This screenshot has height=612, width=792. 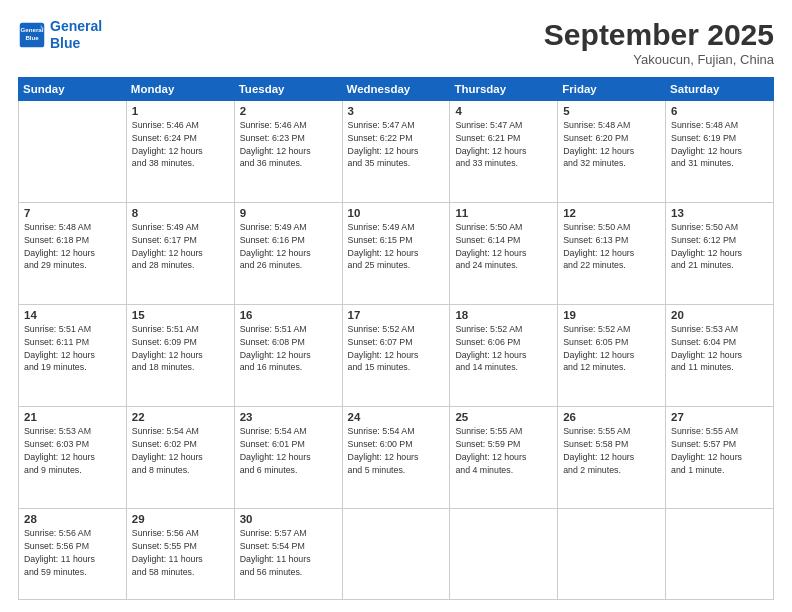 What do you see at coordinates (180, 519) in the screenshot?
I see `day-number: 29` at bounding box center [180, 519].